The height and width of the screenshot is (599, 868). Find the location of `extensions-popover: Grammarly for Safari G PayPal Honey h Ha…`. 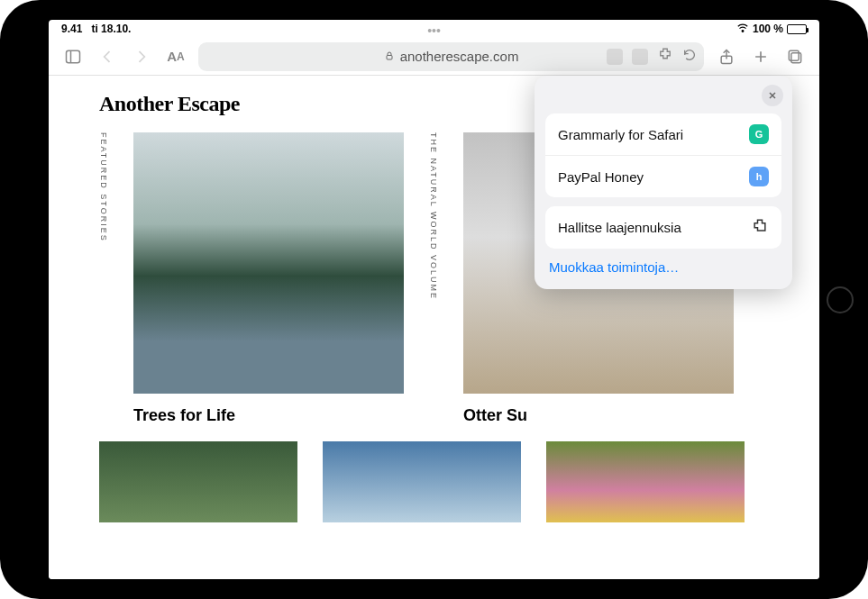

extensions-popover: Grammarly for Safari G PayPal Honey h Ha… is located at coordinates (663, 182).